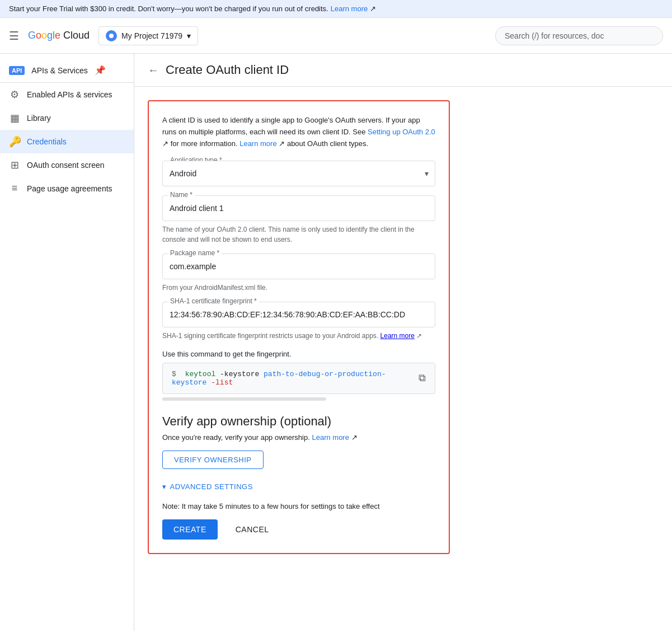 The image size is (672, 633). Describe the element at coordinates (15, 165) in the screenshot. I see `oauth-consent-icon: ⊞` at that location.